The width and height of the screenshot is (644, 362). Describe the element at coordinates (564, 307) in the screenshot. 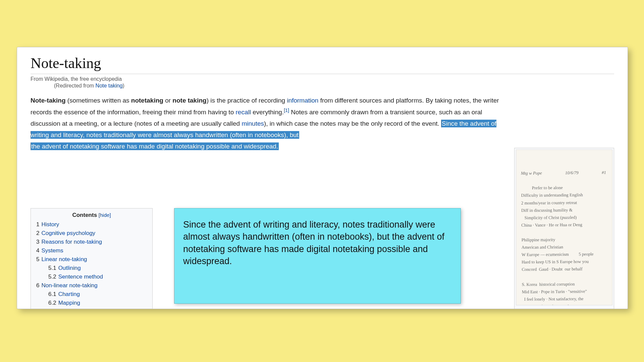

I see `figure-caption-row: President Jimmy Carter's Notes from his …` at that location.